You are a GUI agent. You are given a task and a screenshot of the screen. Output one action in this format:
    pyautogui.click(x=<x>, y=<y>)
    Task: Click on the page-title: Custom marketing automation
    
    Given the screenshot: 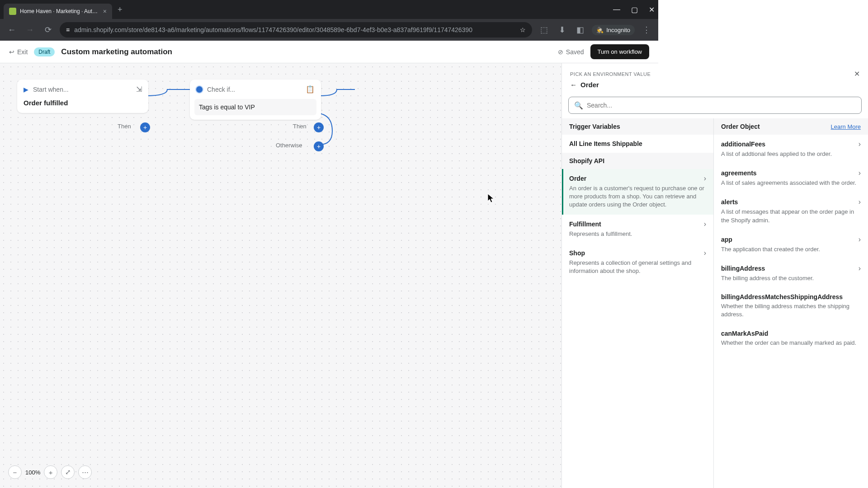 What is the action you would take?
    pyautogui.click(x=117, y=52)
    